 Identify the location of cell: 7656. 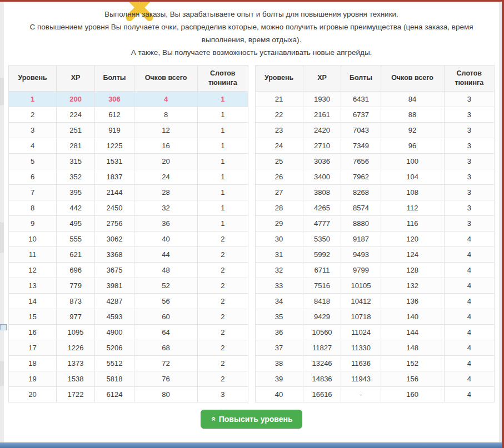
(361, 161).